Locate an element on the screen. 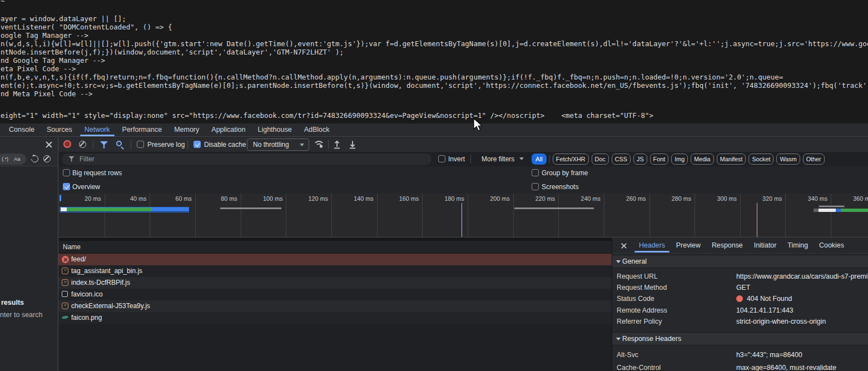 This screenshot has width=868, height=371. tab-console: Console is located at coordinates (22, 130).